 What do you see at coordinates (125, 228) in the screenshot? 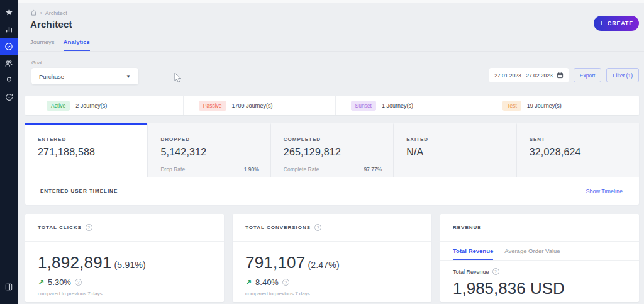
I see `card-header: TOTAL CLICKS ?` at bounding box center [125, 228].